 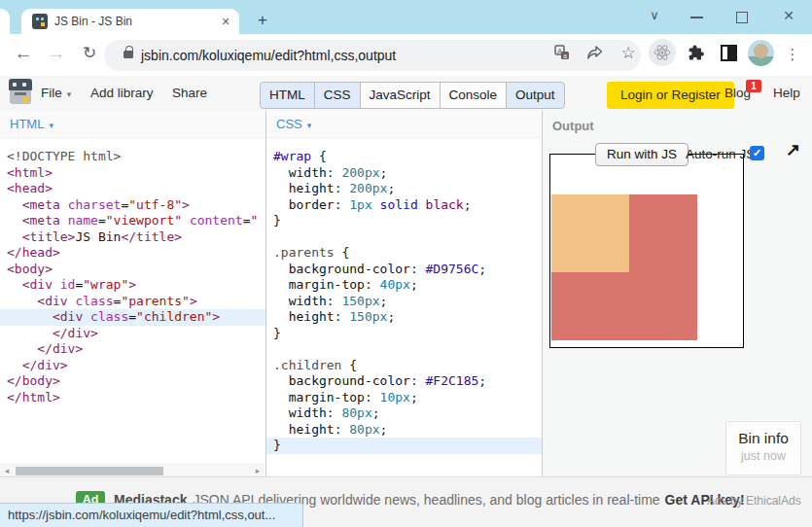 I want to click on run-with-js-button: Run with JS, so click(x=642, y=155).